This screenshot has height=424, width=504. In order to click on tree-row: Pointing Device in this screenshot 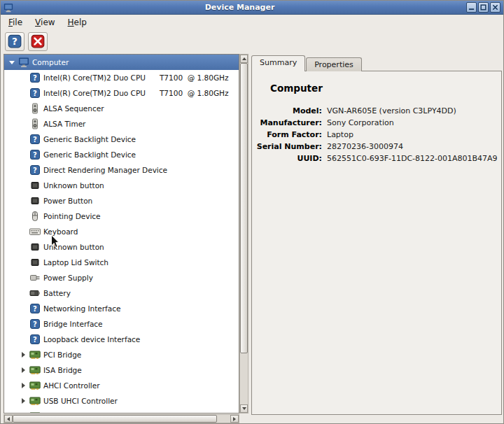, I will do `click(122, 216)`.